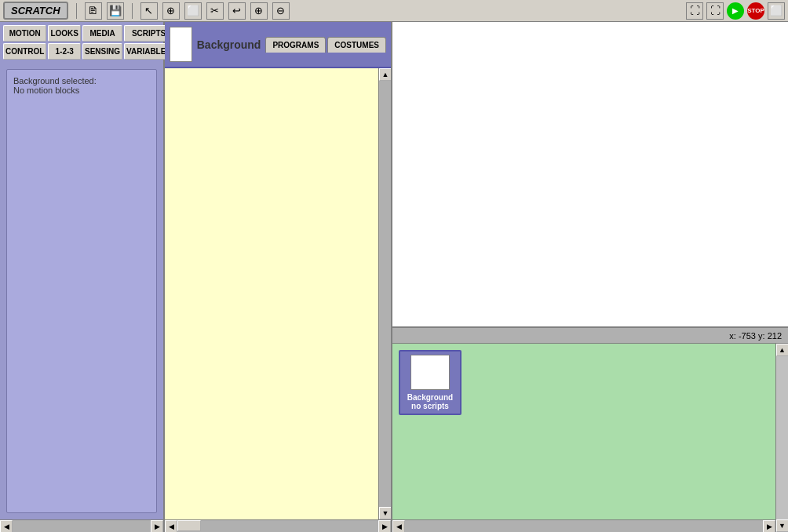 This screenshot has height=532, width=788. What do you see at coordinates (782, 438) in the screenshot?
I see `sprites-vscroll: ▲ ▼` at bounding box center [782, 438].